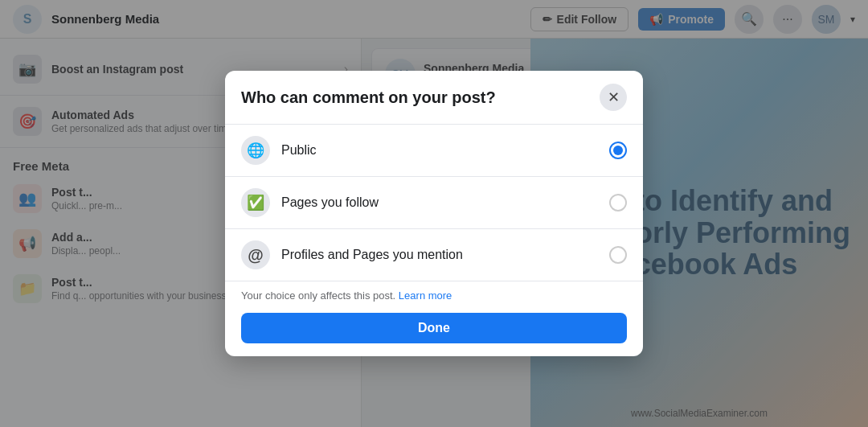 The height and width of the screenshot is (427, 868). I want to click on modal-title: Who can comment on your post?, so click(368, 98).